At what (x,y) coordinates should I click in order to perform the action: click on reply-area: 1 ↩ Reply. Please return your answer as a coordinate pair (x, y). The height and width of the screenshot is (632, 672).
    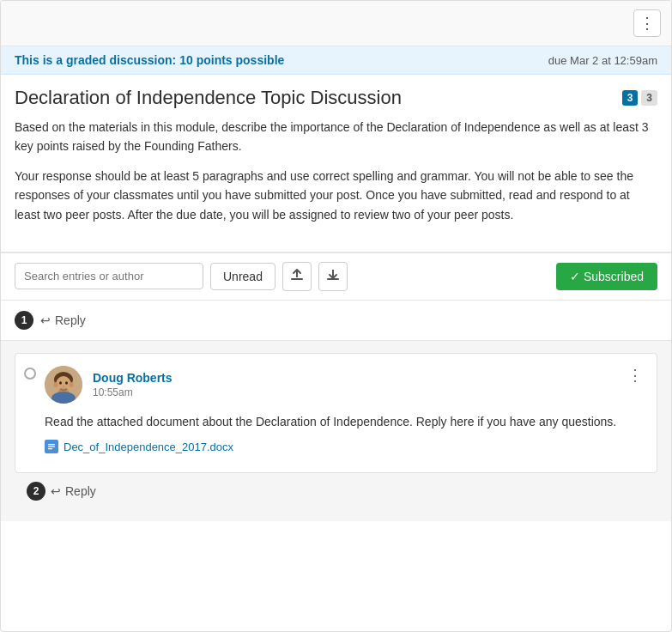
    Looking at the image, I should click on (336, 321).